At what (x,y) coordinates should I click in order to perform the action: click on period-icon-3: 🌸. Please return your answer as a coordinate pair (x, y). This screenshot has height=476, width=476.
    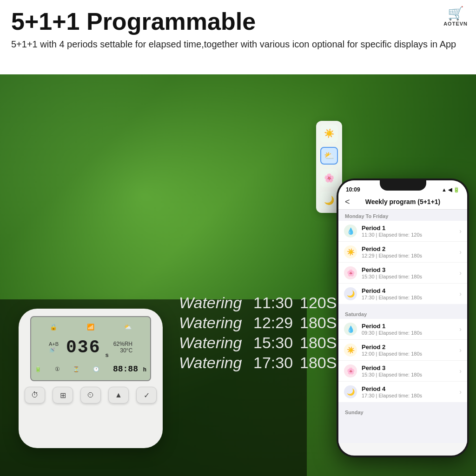
    Looking at the image, I should click on (350, 273).